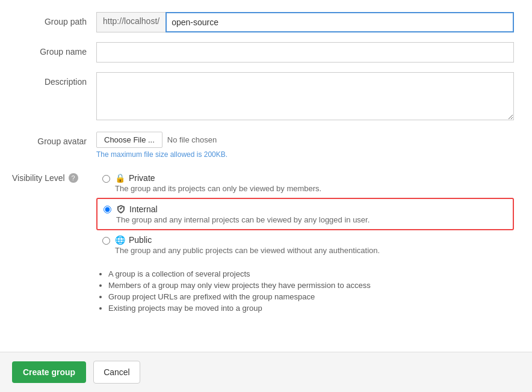 This screenshot has width=532, height=392. I want to click on description-input, so click(305, 96).